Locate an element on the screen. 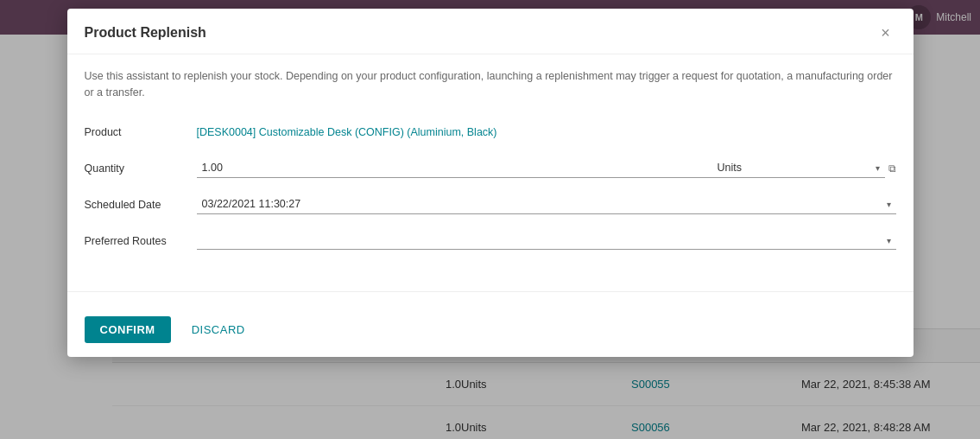 The width and height of the screenshot is (980, 439). modal-divider is located at coordinates (490, 292).